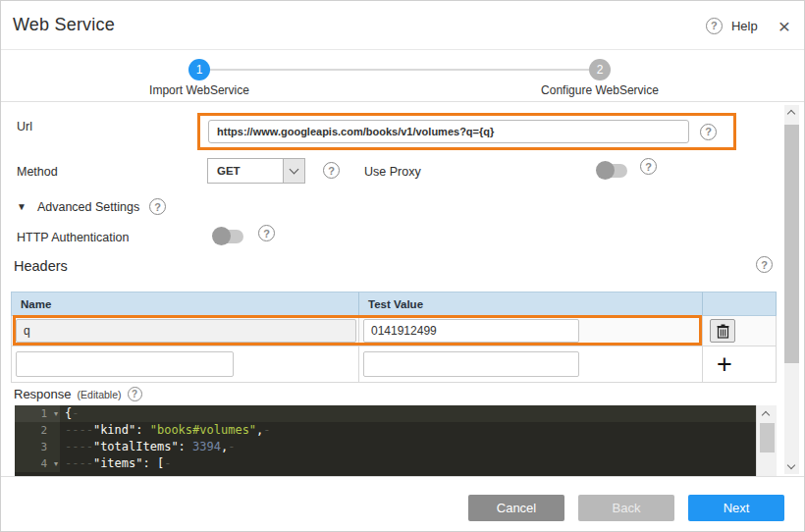 This screenshot has height=532, width=805. What do you see at coordinates (744, 26) in the screenshot?
I see `help-link: Help` at bounding box center [744, 26].